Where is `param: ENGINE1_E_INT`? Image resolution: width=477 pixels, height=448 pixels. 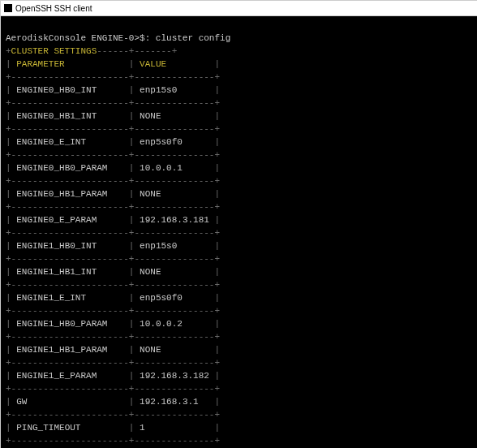
param: ENGINE1_E_INT is located at coordinates (70, 298).